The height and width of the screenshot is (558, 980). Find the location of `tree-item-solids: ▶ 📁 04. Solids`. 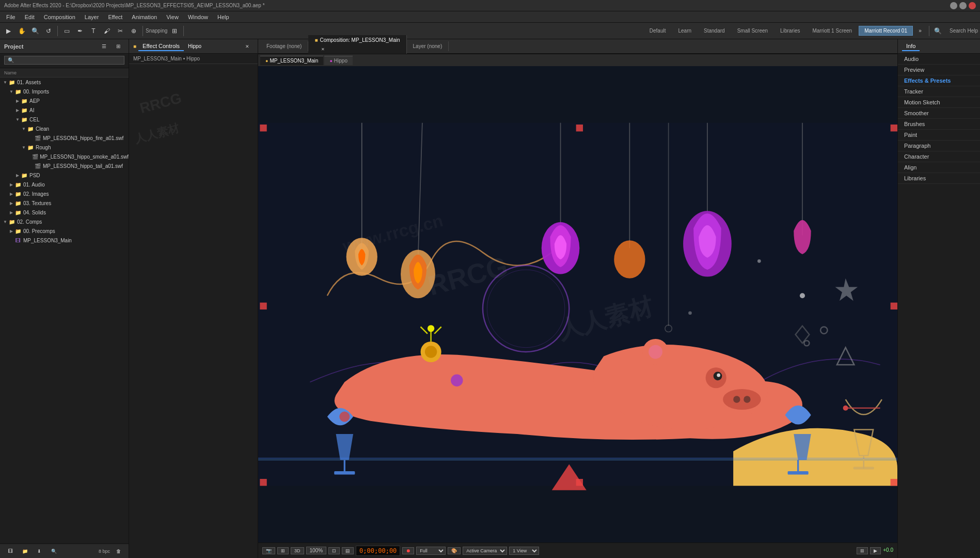

tree-item-solids: ▶ 📁 04. Solids is located at coordinates (64, 212).